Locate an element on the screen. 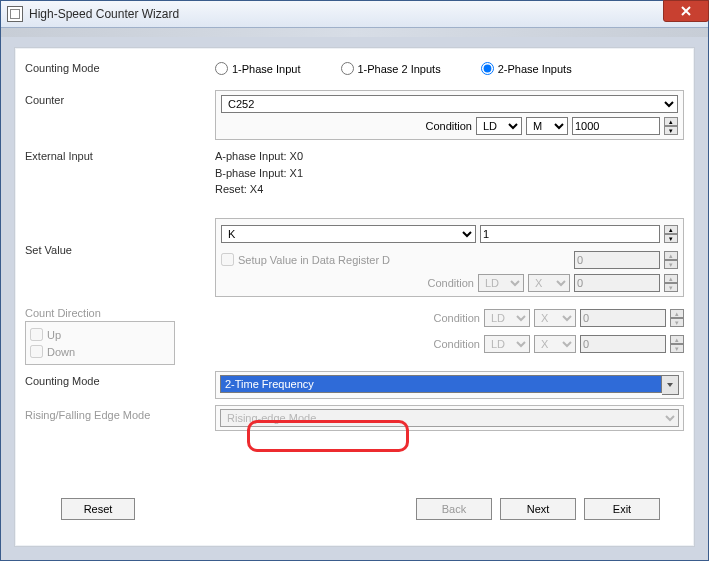 This screenshot has height=561, width=709. cd1-op: LD is located at coordinates (507, 318).